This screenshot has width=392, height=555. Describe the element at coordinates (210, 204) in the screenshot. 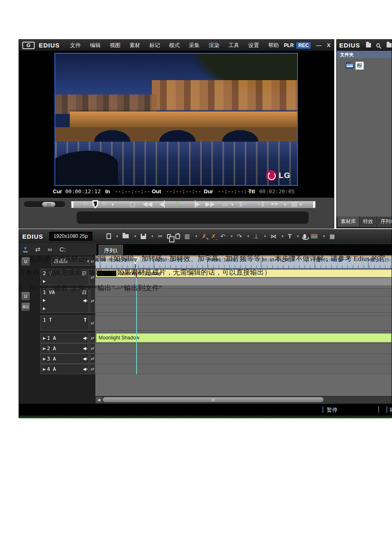

I see `fast-forward-button: ▶▶` at that location.